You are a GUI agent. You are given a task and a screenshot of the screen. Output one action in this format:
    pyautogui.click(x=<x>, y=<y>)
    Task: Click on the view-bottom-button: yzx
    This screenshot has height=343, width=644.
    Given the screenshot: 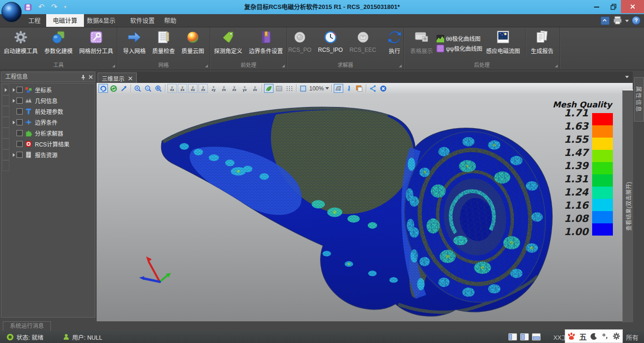 What is the action you would take?
    pyautogui.click(x=224, y=89)
    